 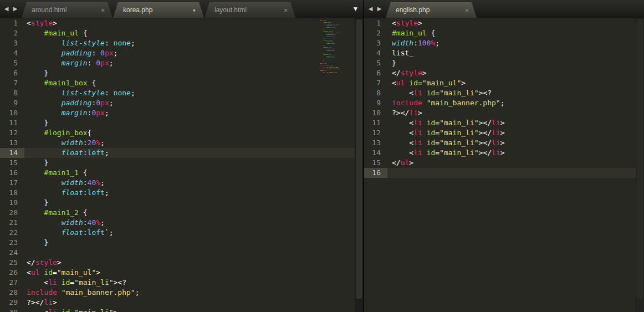 I want to click on tab-english.php: english.php×, so click(x=431, y=10).